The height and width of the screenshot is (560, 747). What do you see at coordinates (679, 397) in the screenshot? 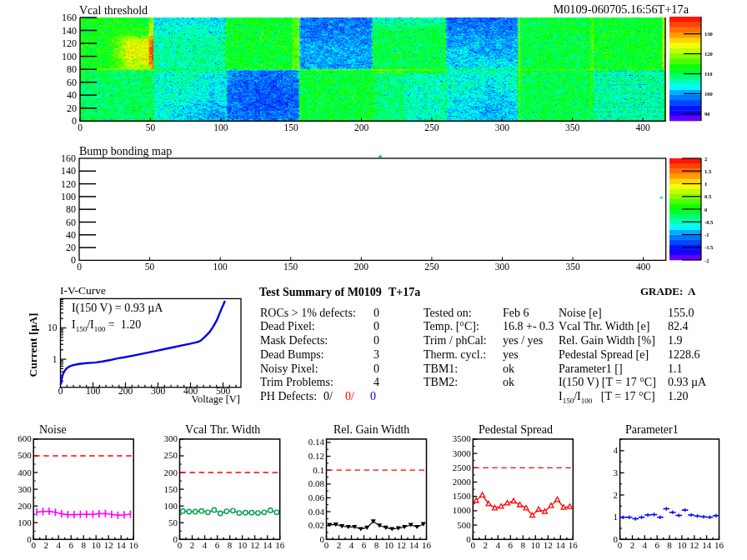
I see `svg-text: 1.20` at bounding box center [679, 397].